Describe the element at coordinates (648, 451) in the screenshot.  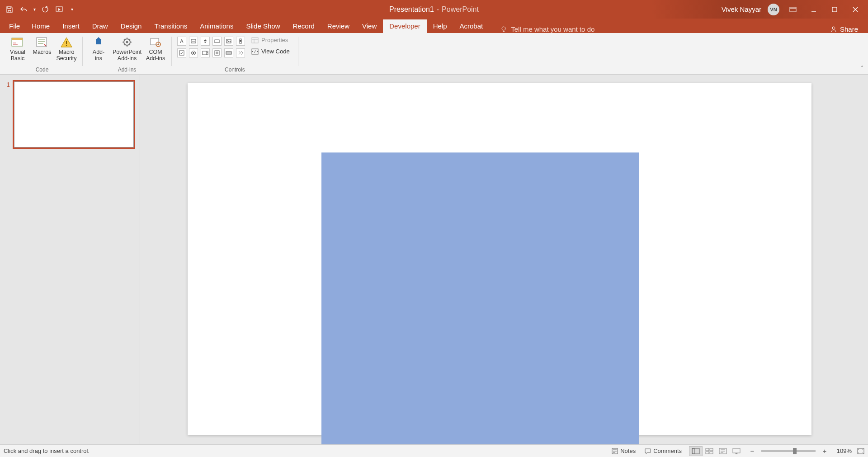
I see `comments-icon` at that location.